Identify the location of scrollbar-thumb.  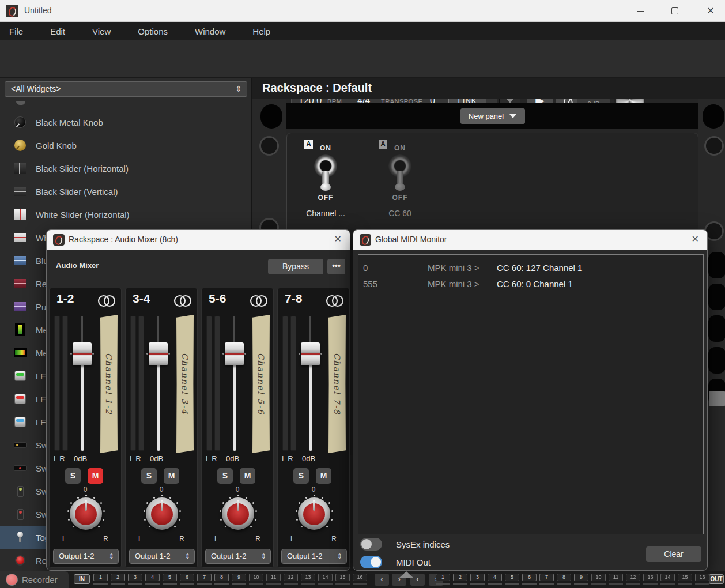
(717, 399).